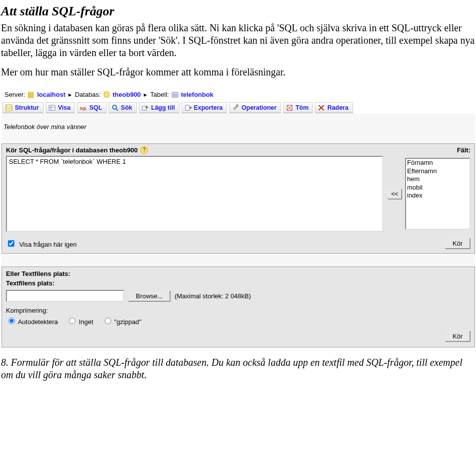 The height and width of the screenshot is (472, 476). I want to click on field-option: index, so click(438, 196).